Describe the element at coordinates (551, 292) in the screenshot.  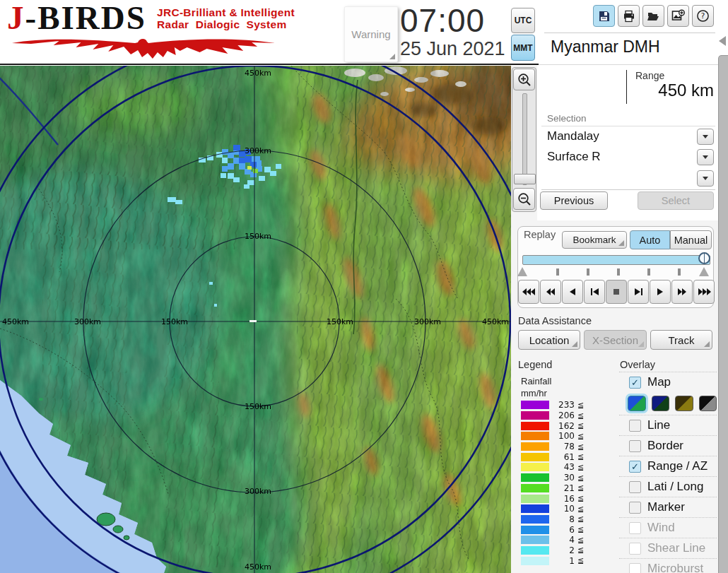
I see `rewind-button` at that location.